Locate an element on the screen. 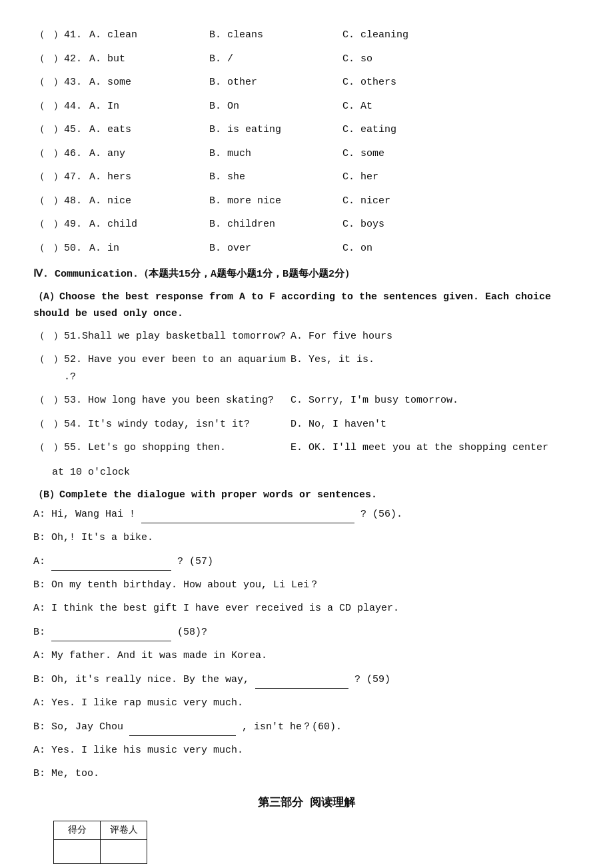  sectionA-row: （ ） 55. Let's go shopping then. E. OK. I… is located at coordinates (306, 448).